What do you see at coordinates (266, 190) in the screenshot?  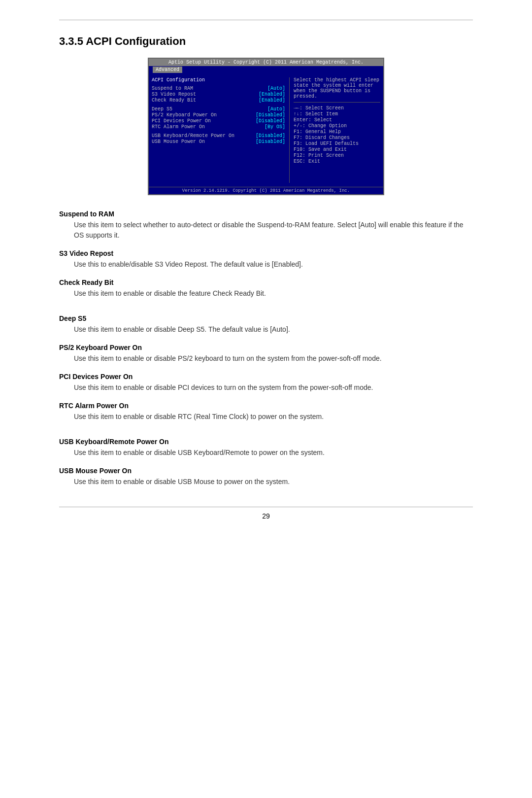 I see `bios-footer: Version 2.14.1219. Copyright (C) 2011 Am…` at bounding box center [266, 190].